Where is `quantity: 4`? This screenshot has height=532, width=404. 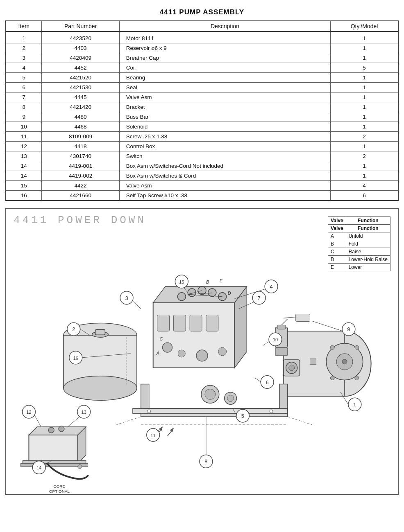
quantity: 4 is located at coordinates (365, 186).